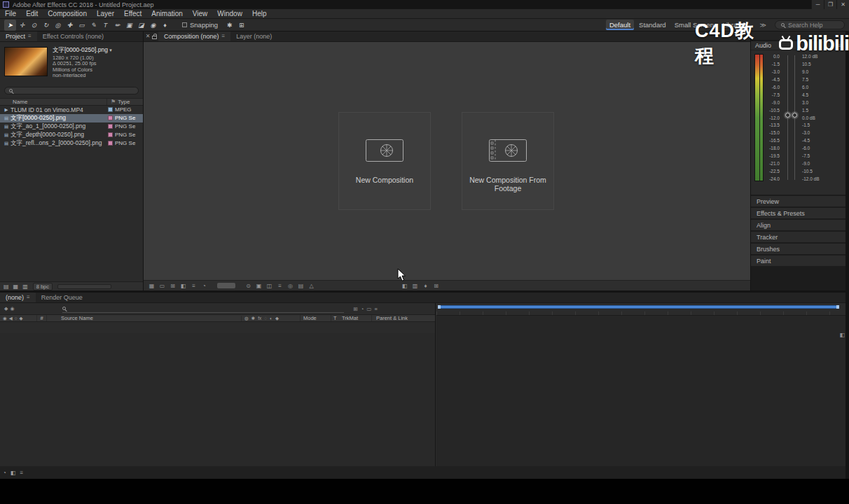  I want to click on timeline-footer-icon: ◔, so click(4, 473).